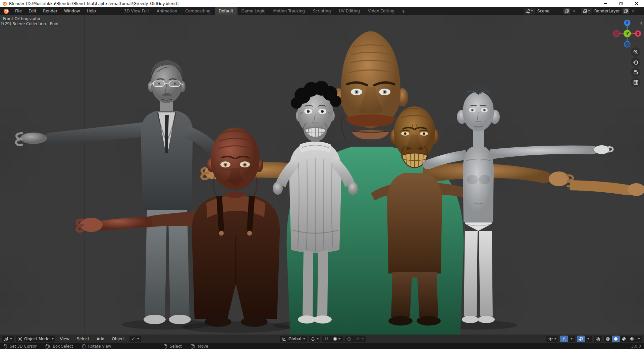 This screenshot has height=349, width=644. Describe the element at coordinates (349, 339) in the screenshot. I see `proportional-editing-toggle` at that location.